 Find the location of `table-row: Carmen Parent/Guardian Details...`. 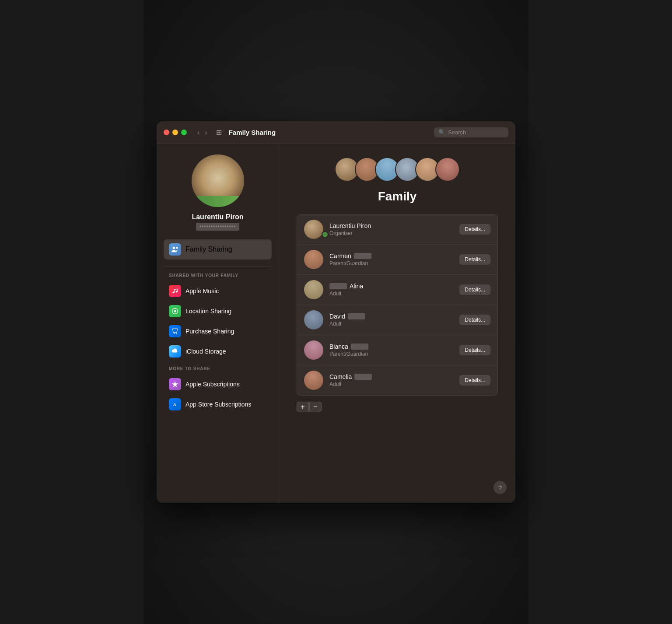

table-row: Carmen Parent/Guardian Details... is located at coordinates (397, 260).